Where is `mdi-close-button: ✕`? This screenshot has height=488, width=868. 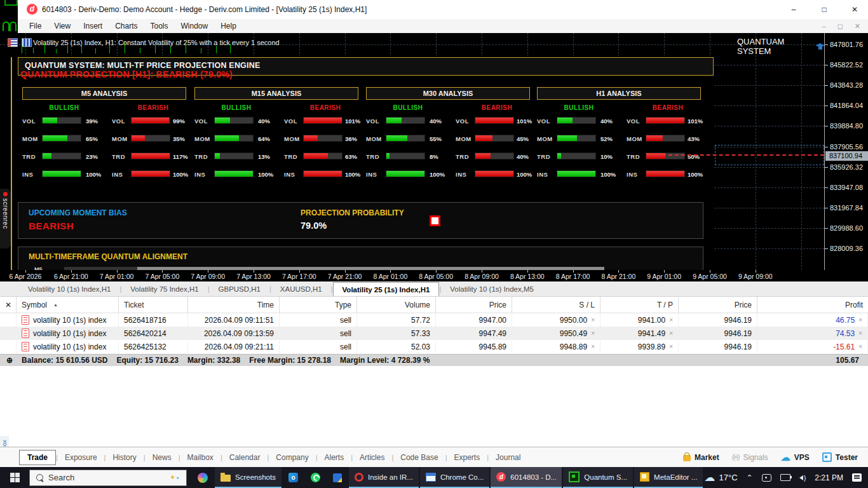 mdi-close-button: ✕ is located at coordinates (858, 27).